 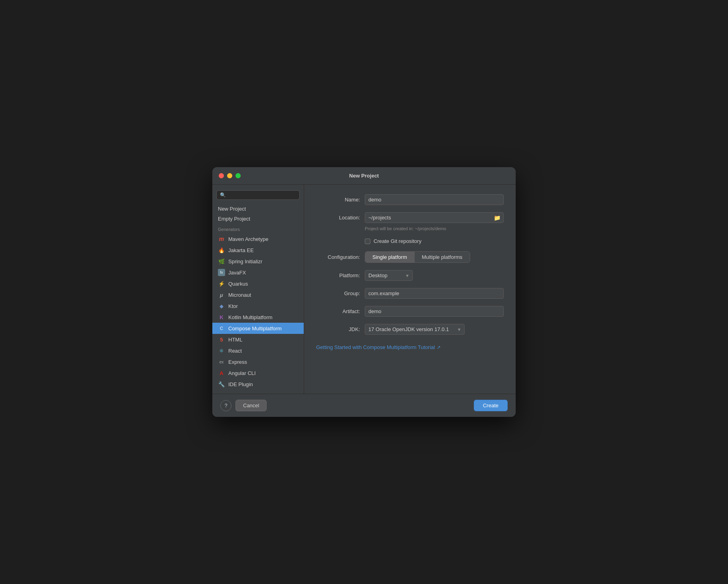 What do you see at coordinates (222, 384) in the screenshot?
I see `ide-plugin-icon: 🔧` at bounding box center [222, 384].